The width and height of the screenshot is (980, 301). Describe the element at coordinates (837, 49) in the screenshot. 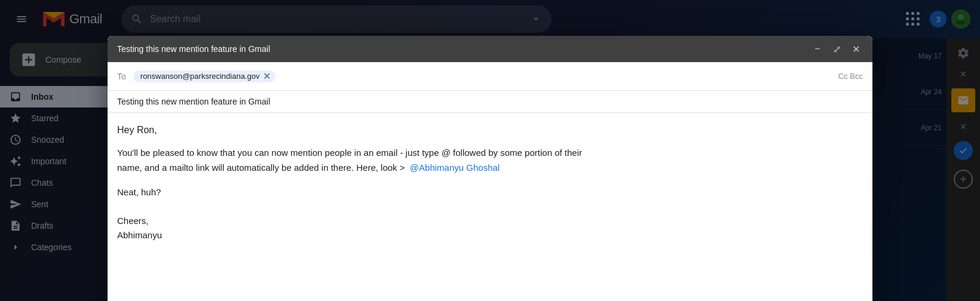

I see `expand-icon: ⤢` at that location.